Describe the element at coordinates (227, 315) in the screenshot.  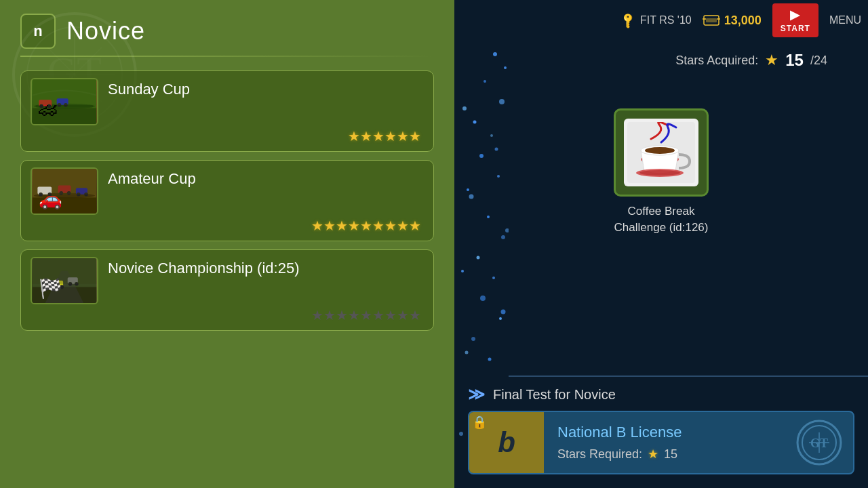
I see `stars-row-championship: ★ ★ ★ ★ ★ ★ ★ ★ ★` at that location.